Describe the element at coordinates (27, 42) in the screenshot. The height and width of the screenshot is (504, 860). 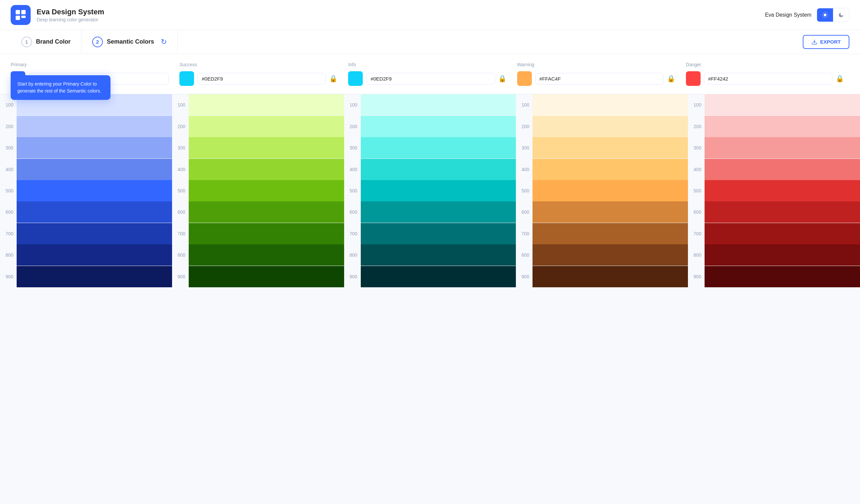
I see `tab-brand-number: 1` at that location.